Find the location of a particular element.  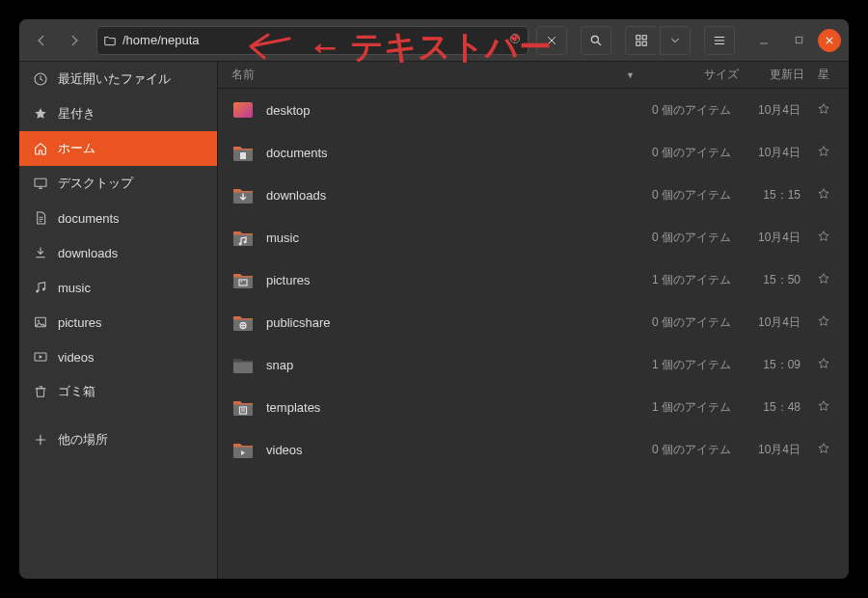

sidebar-item-documents: documents is located at coordinates (118, 218).